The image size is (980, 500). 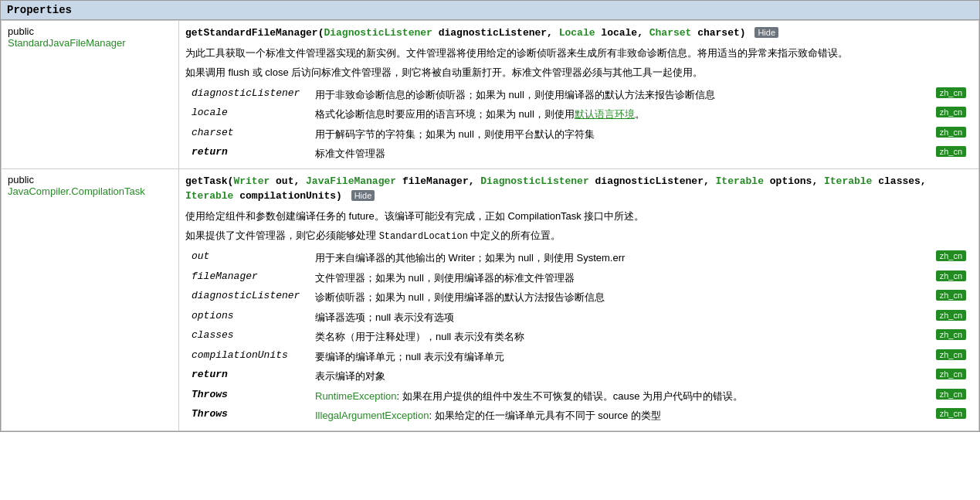 What do you see at coordinates (579, 114) in the screenshot?
I see `param-row-locale-1: locale 格式化诊断信息时要应用的语言环境；如果为 null，则使用默认语言…` at bounding box center [579, 114].